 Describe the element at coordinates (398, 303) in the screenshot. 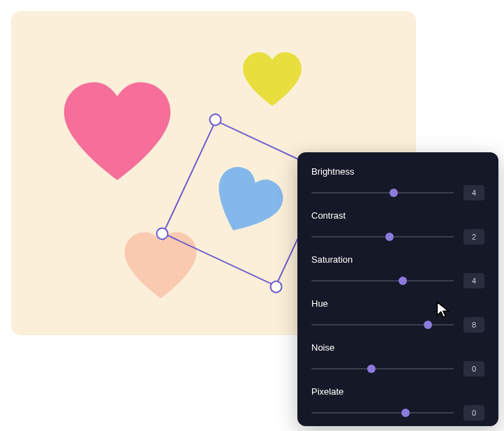

I see `slider-label: Hue` at that location.